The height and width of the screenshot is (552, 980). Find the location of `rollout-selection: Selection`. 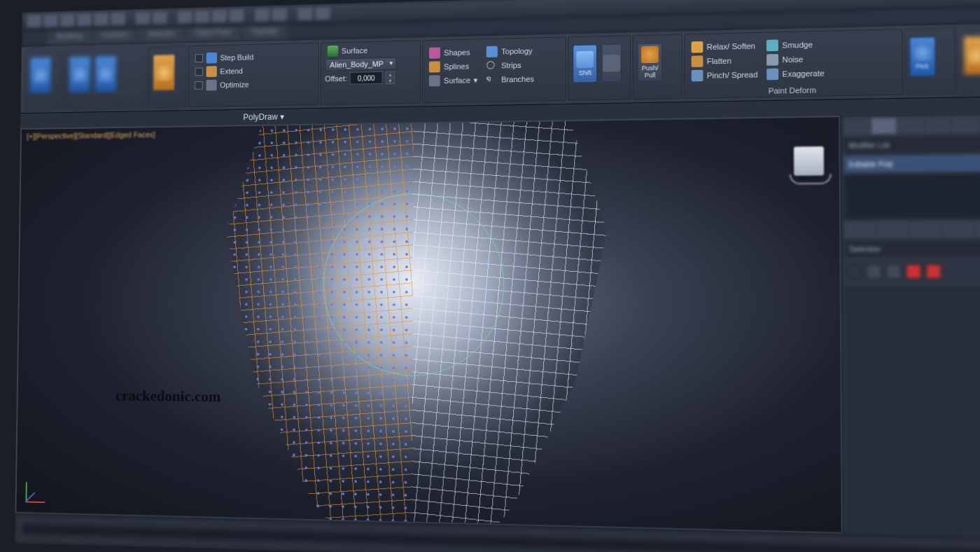

rollout-selection: Selection is located at coordinates (913, 249).